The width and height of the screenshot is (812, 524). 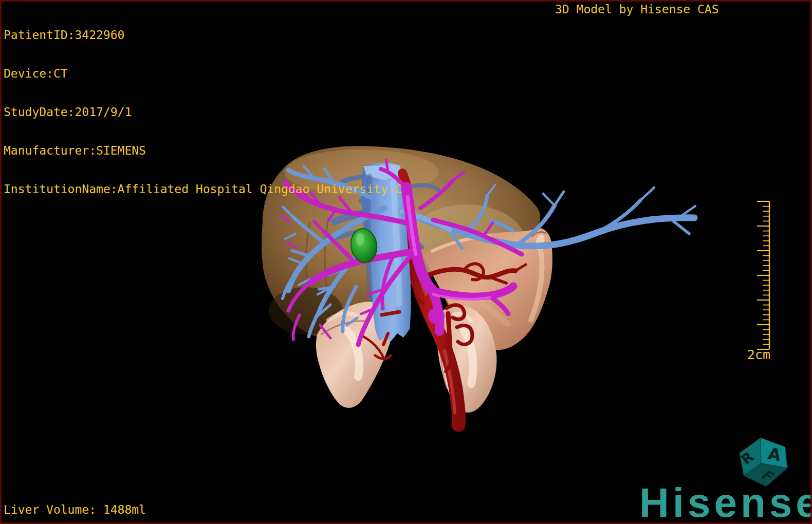 I want to click on watermark-text: 3D Model by Hisense CAS, so click(x=637, y=9).